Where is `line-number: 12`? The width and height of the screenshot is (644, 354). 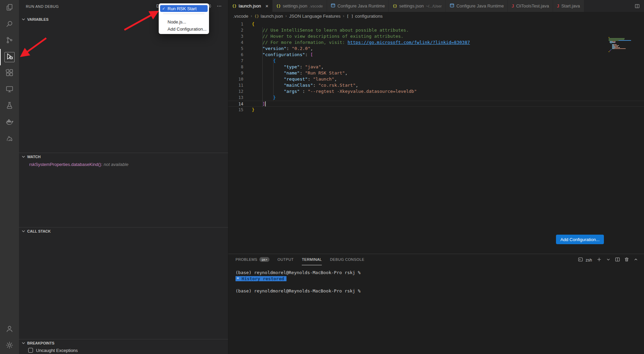 line-number: 12 is located at coordinates (236, 91).